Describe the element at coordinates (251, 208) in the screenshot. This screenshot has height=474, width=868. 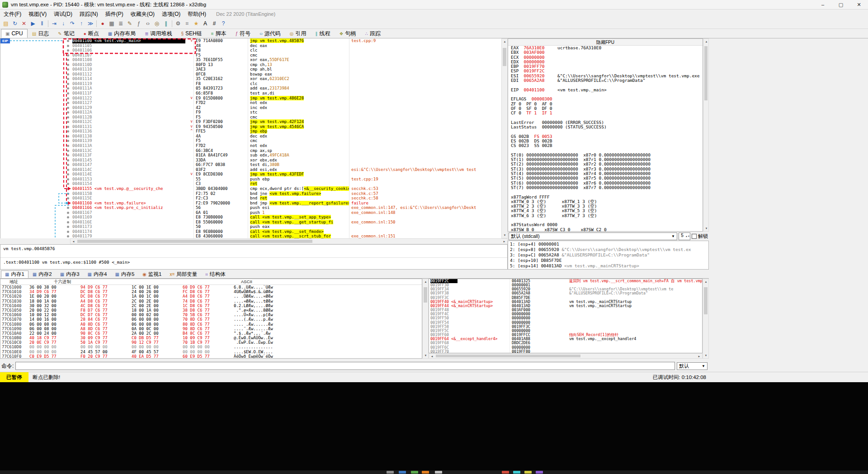
I see `disasm-row: 00401166 <vm test.vmp.pre_c_initializ56p…` at that location.